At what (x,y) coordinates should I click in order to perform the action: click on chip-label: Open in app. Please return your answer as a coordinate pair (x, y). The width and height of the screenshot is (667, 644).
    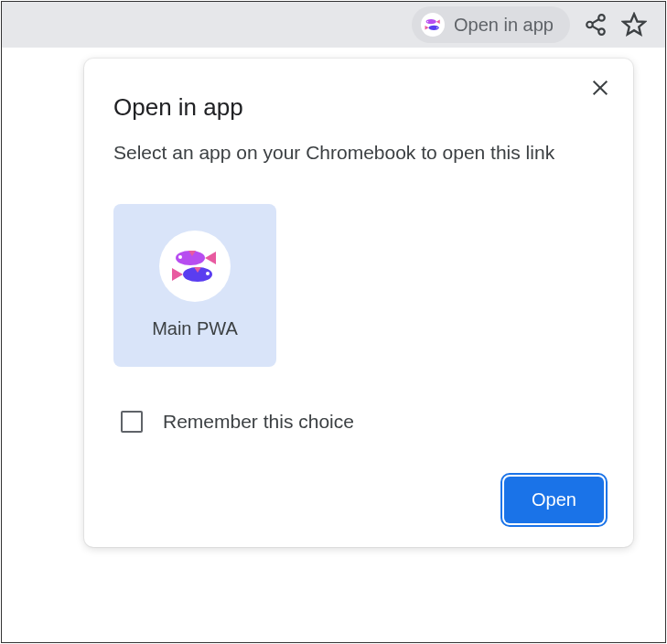
    Looking at the image, I should click on (503, 26).